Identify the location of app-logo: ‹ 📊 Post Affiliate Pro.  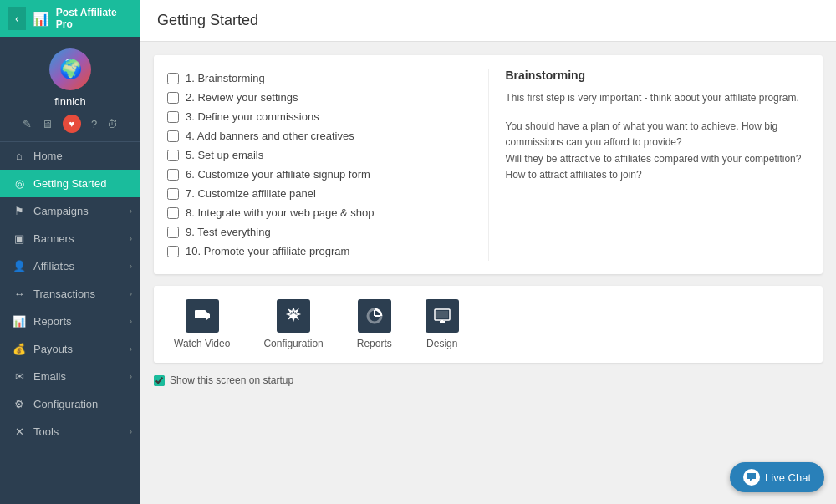
(70, 18).